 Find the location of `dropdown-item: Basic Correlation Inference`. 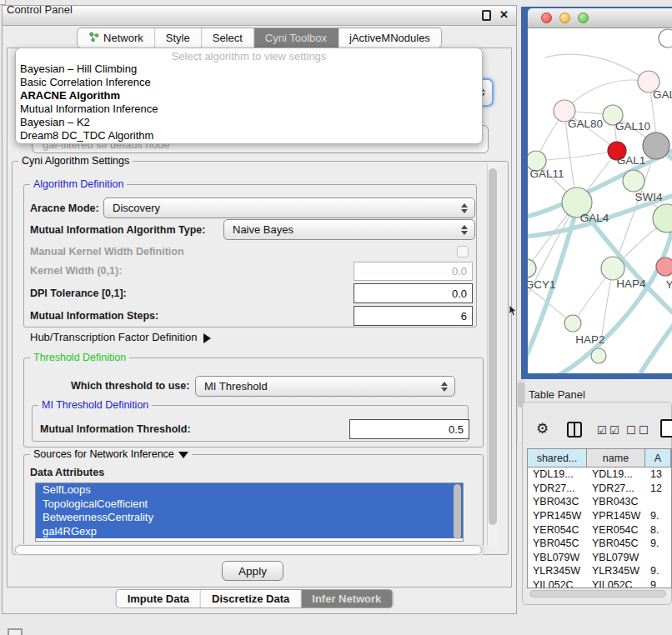

dropdown-item: Basic Correlation Inference is located at coordinates (248, 82).